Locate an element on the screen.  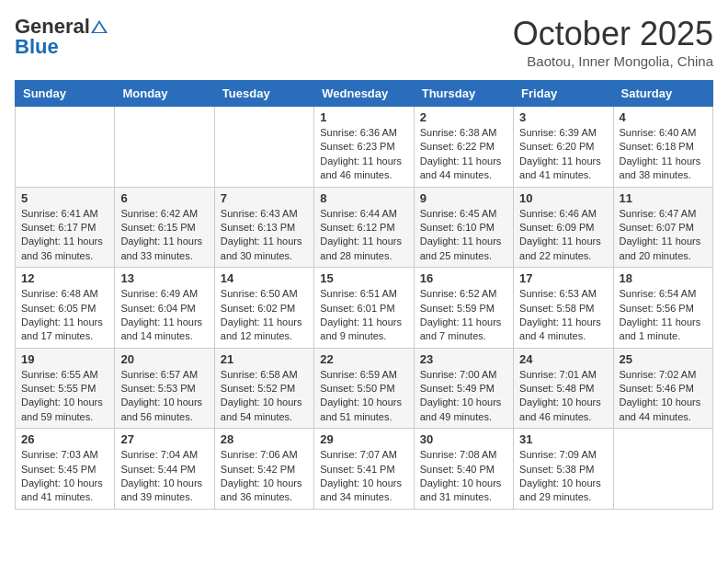
day-number: 1 is located at coordinates (364, 118).